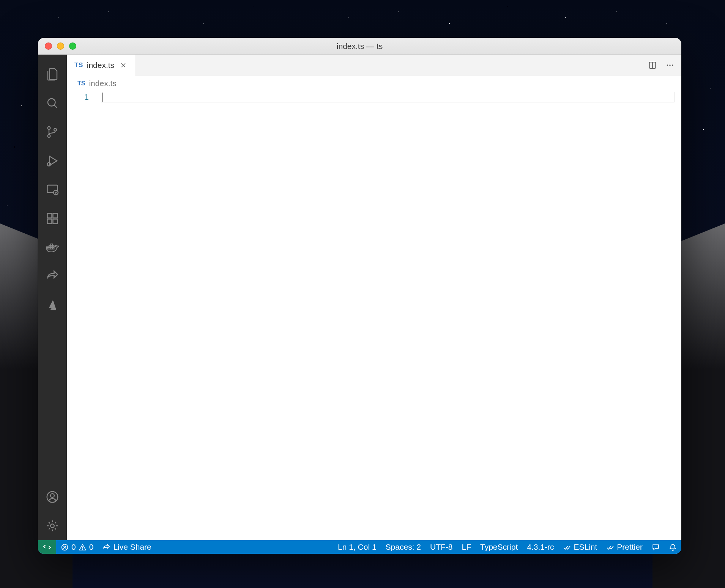 This screenshot has width=725, height=588. I want to click on status-encoding: UTF-8, so click(441, 547).